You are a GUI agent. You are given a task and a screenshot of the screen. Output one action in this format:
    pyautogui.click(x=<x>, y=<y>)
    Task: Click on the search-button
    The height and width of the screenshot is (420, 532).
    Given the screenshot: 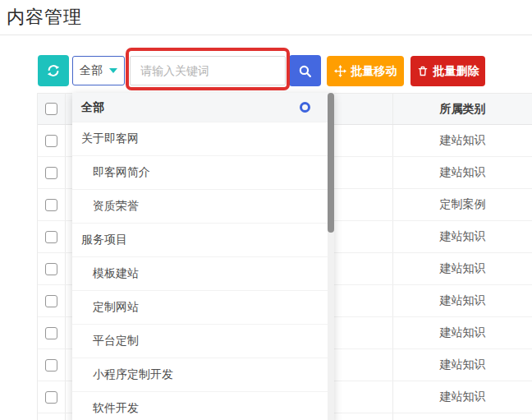 What is the action you would take?
    pyautogui.click(x=305, y=71)
    